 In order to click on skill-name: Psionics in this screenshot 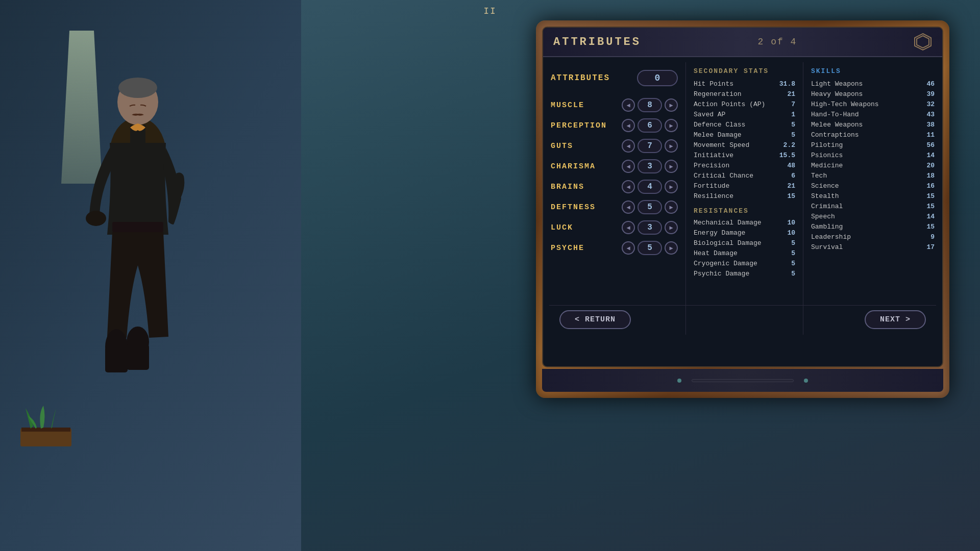, I will do `click(827, 155)`.